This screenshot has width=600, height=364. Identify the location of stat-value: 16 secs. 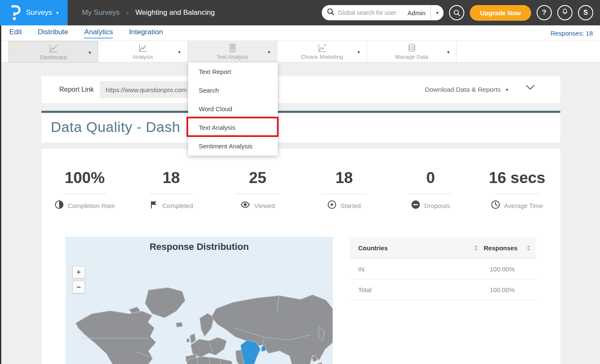
(517, 178).